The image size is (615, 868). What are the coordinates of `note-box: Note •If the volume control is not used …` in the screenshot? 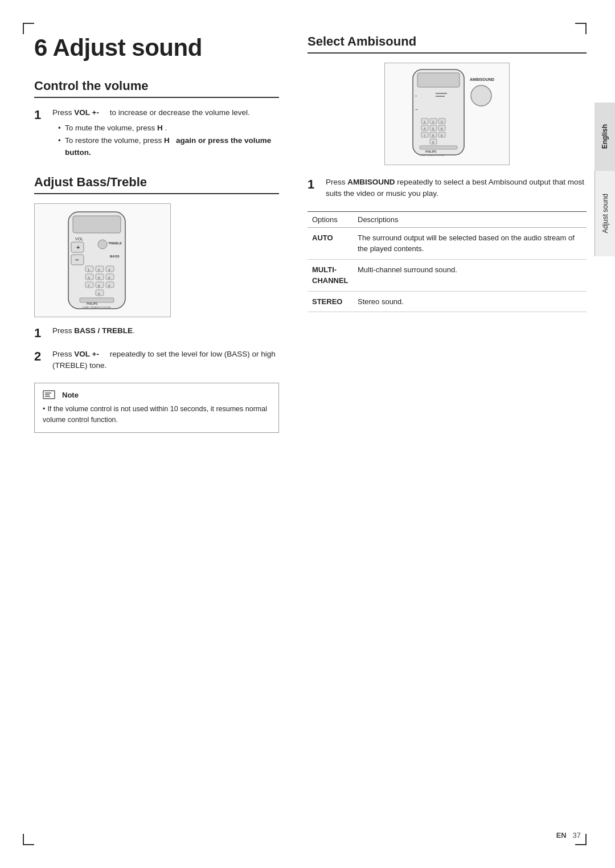 It's located at (157, 408).